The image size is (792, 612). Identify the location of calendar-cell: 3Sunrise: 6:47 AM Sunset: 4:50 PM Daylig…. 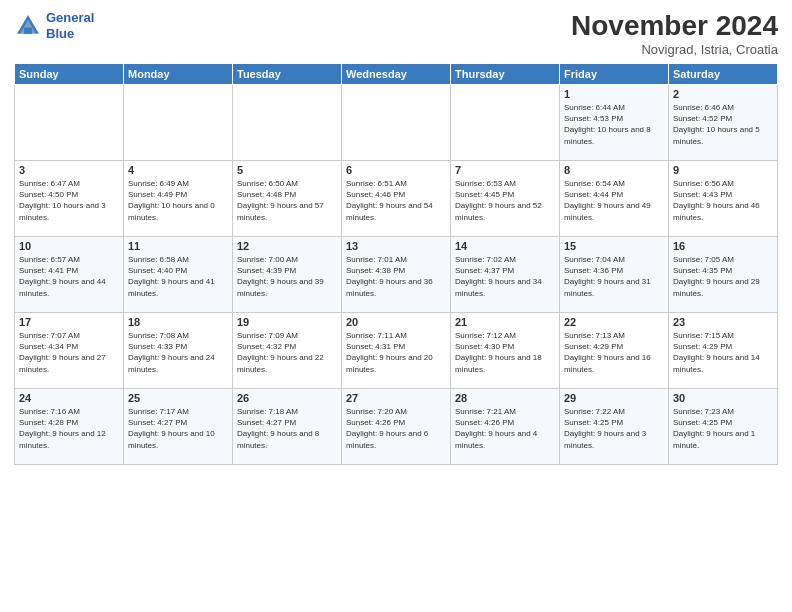
(70, 199).